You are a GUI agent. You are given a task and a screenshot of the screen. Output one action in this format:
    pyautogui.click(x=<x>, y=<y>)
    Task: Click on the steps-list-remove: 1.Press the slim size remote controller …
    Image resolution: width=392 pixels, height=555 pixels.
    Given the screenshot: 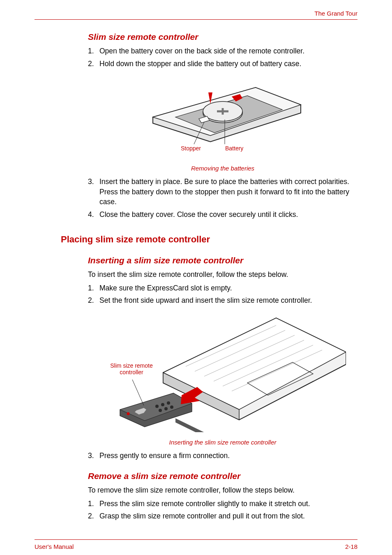 What is the action you would take?
    pyautogui.click(x=223, y=510)
    